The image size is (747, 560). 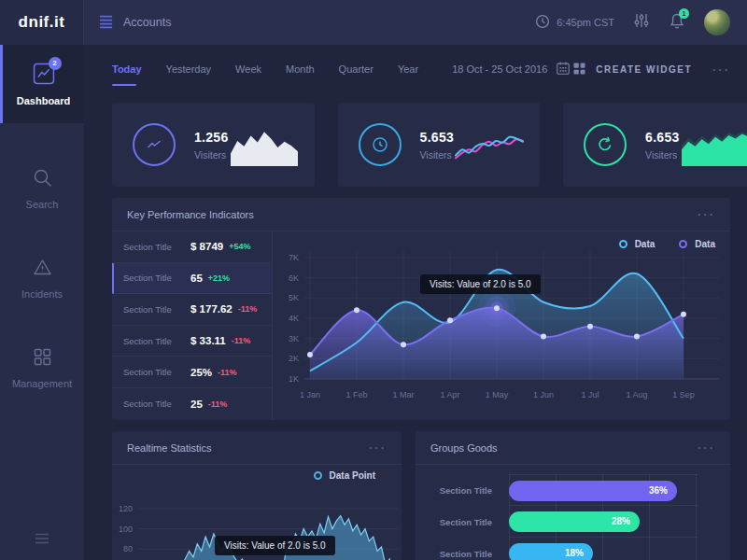 I want to click on kpi-legend: Data Data, so click(x=667, y=245).